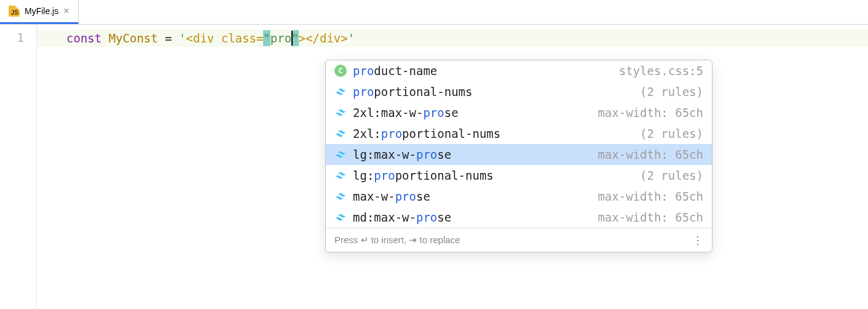  I want to click on completion-item: lg:proportional-nums(2 rules), so click(519, 175).